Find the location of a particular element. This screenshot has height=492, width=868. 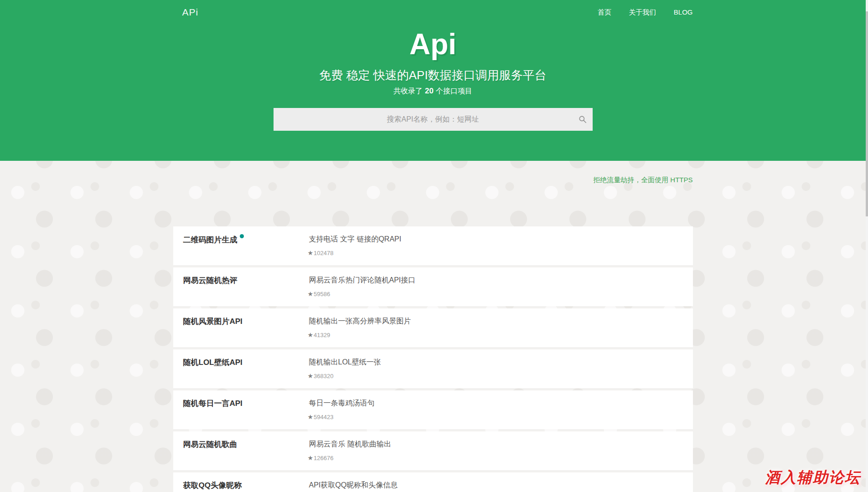

new-badge-dot-icon is located at coordinates (242, 236).